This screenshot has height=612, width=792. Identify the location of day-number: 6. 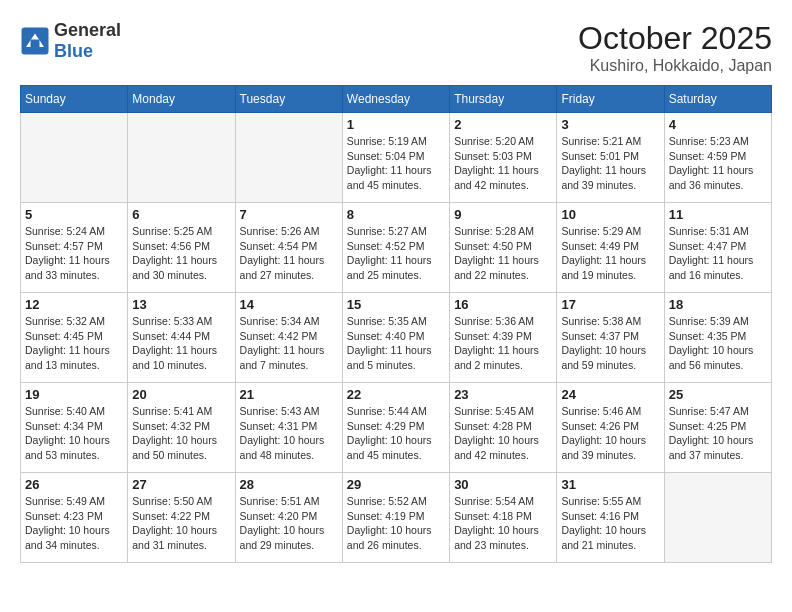
(181, 214).